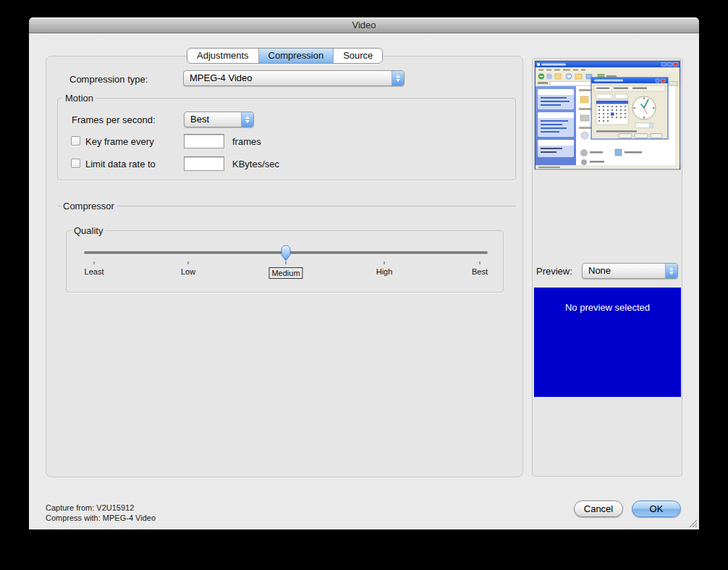 The width and height of the screenshot is (728, 570). I want to click on tab-adjustments: Adjustments, so click(223, 56).